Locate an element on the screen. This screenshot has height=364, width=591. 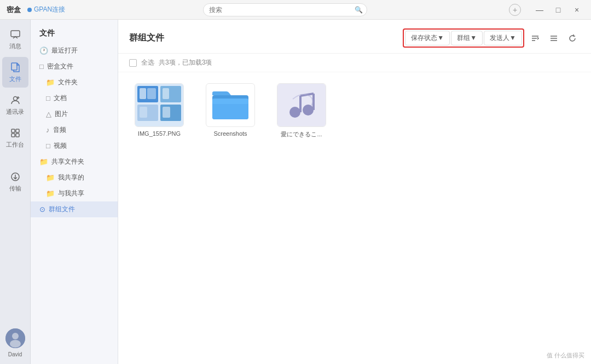
search-input is located at coordinates (285, 10).